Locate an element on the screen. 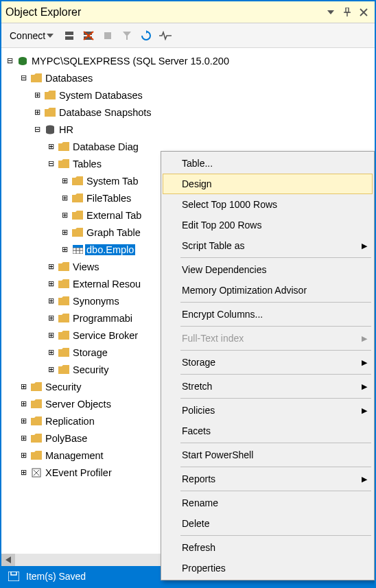 This screenshot has height=588, width=376. refresh-icon is located at coordinates (146, 36).